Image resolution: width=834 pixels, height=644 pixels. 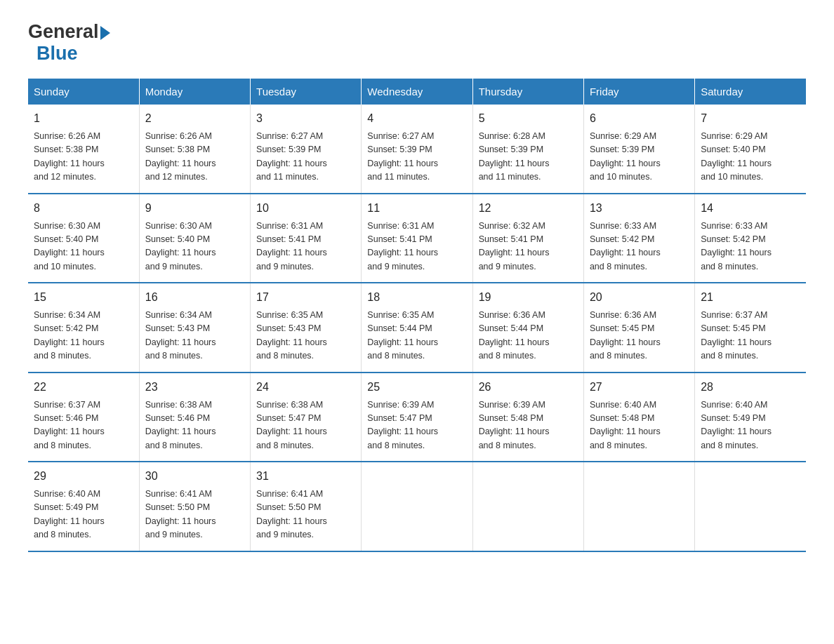 I want to click on day-number: 17, so click(x=306, y=297).